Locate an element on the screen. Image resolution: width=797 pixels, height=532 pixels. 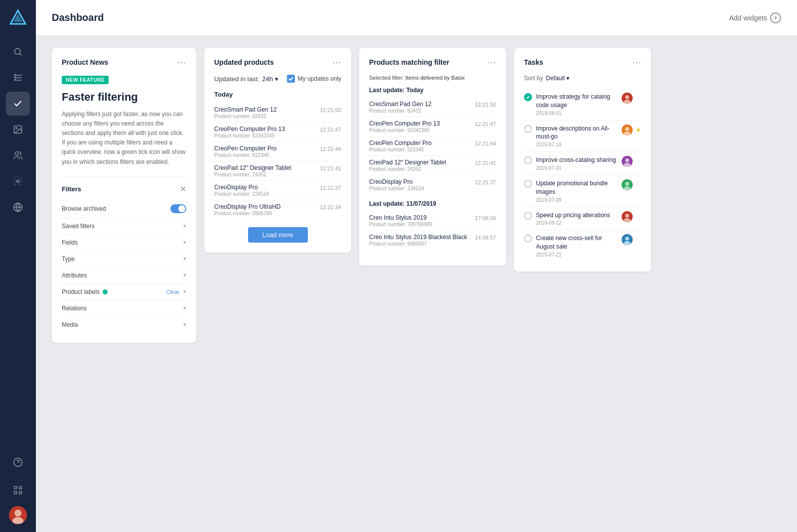
sort-select: Default ▾ is located at coordinates (558, 78).